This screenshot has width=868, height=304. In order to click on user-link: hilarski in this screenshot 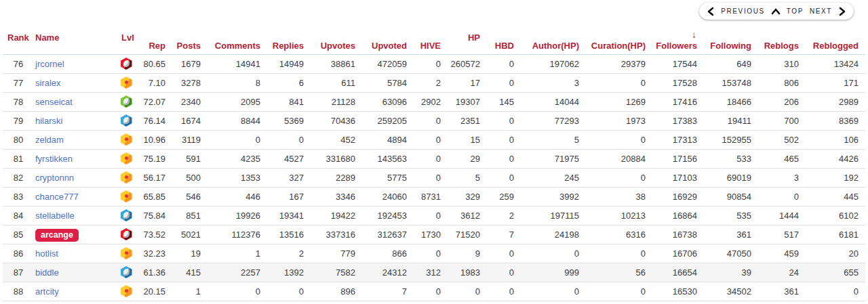, I will do `click(49, 121)`.